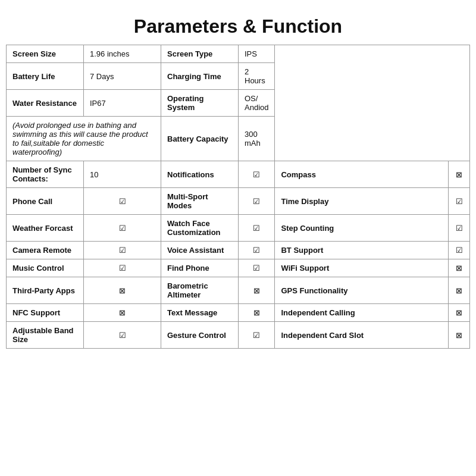 The height and width of the screenshot is (476, 476). Describe the element at coordinates (362, 201) in the screenshot. I see `time-display-label: Time Display` at that location.